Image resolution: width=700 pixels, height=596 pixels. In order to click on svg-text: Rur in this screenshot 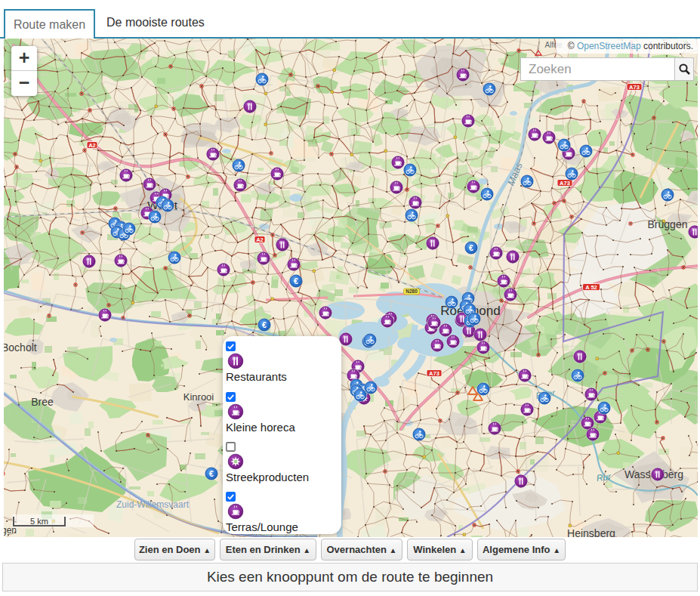, I will do `click(604, 477)`.